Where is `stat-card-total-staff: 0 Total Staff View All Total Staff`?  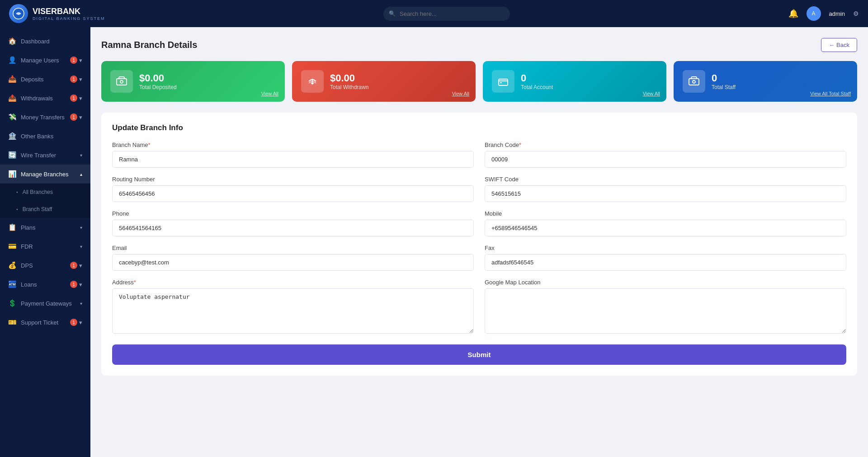 stat-card-total-staff: 0 Total Staff View All Total Staff is located at coordinates (765, 81).